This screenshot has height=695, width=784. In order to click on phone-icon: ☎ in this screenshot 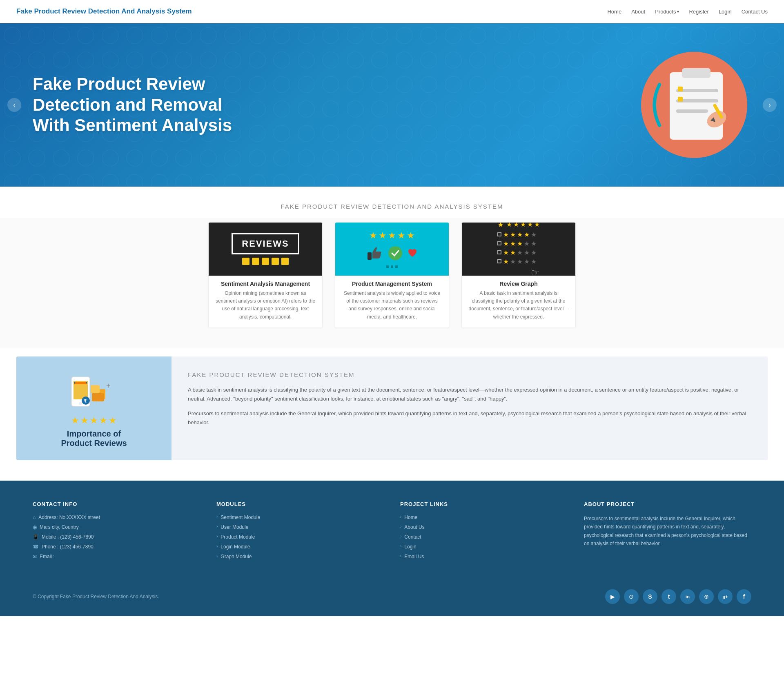, I will do `click(36, 547)`.